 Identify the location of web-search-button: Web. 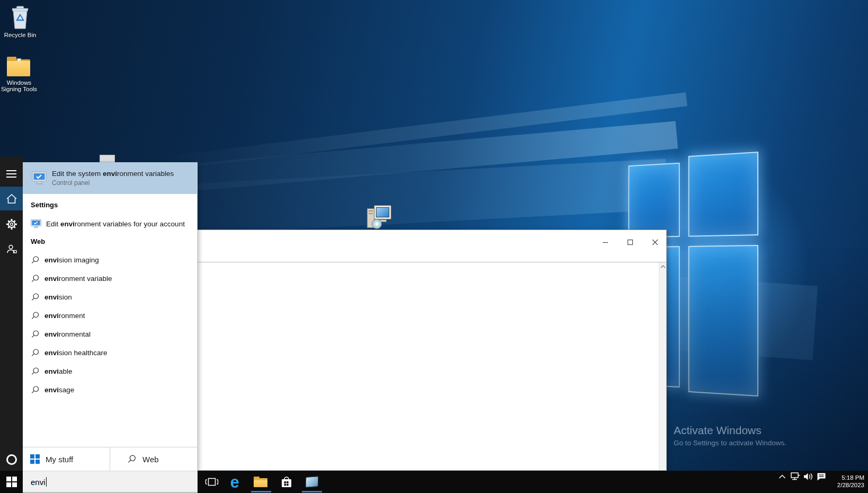
(154, 459).